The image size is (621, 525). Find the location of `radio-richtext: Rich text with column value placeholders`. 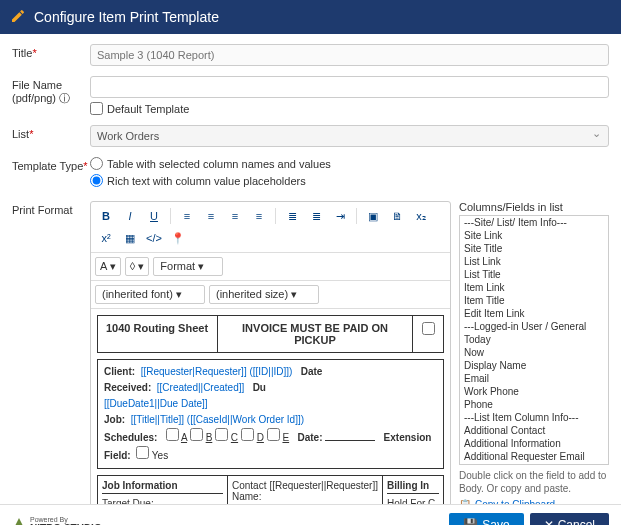

radio-richtext: Rich text with column value placeholders is located at coordinates (350, 180).